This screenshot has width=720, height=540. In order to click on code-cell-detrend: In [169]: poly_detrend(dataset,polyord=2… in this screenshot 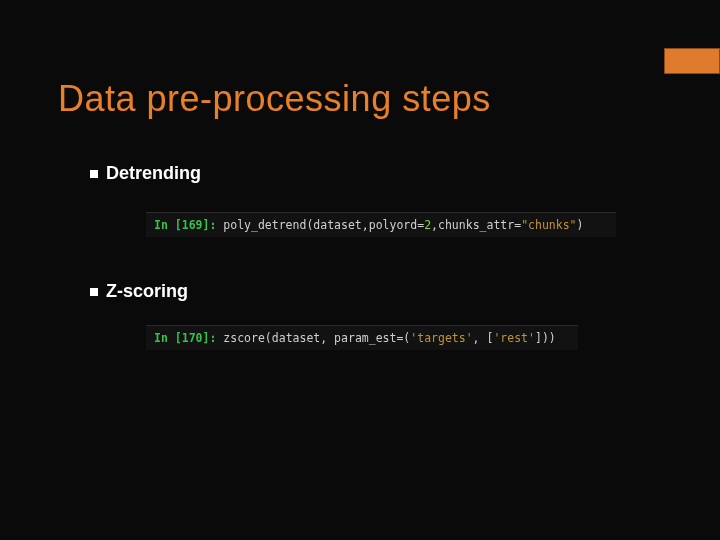, I will do `click(381, 224)`.